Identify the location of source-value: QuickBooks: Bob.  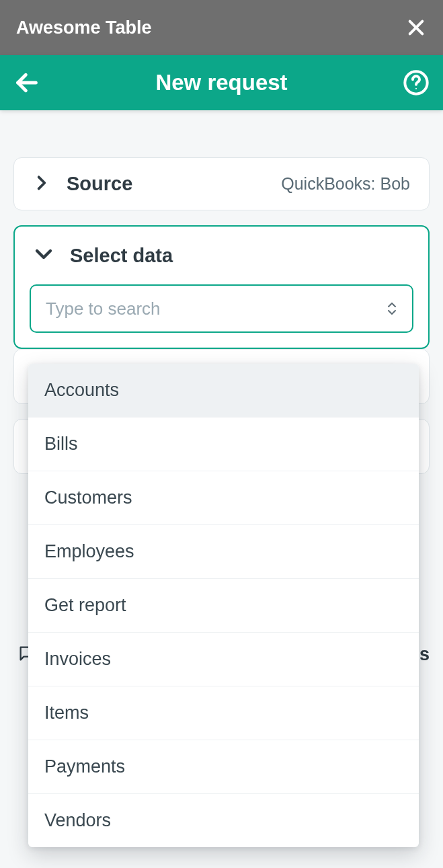
(346, 184).